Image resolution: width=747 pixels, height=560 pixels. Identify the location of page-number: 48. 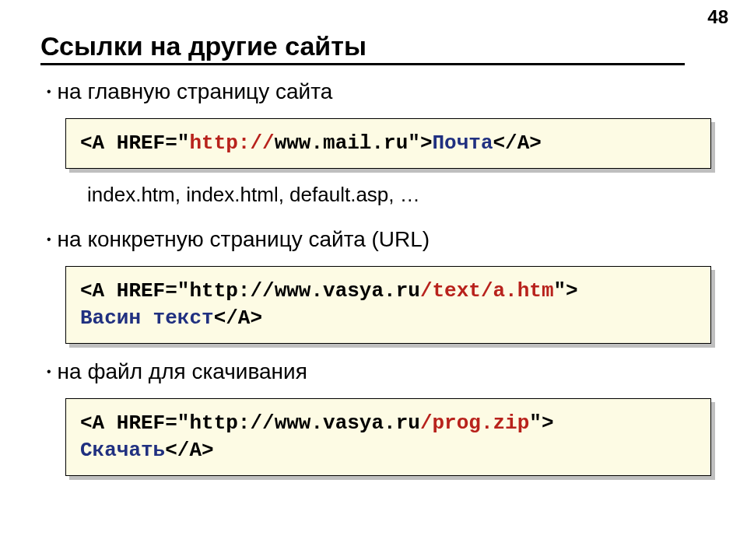
(717, 17).